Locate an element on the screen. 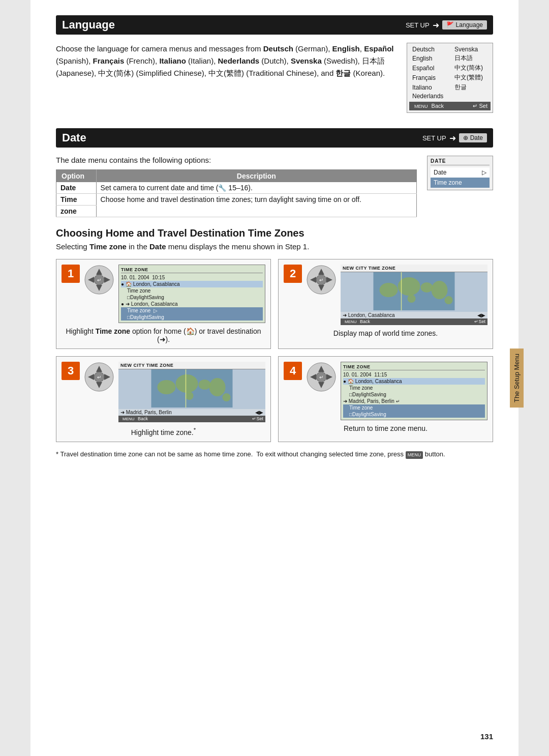 The image size is (549, 756). step-1-box: 1 ↵ is located at coordinates (164, 304).